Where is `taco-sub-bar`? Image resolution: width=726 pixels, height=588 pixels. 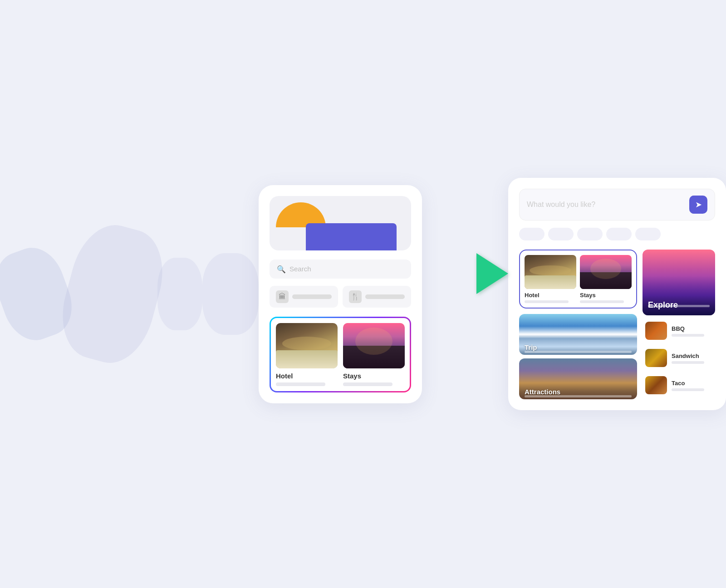 taco-sub-bar is located at coordinates (688, 390).